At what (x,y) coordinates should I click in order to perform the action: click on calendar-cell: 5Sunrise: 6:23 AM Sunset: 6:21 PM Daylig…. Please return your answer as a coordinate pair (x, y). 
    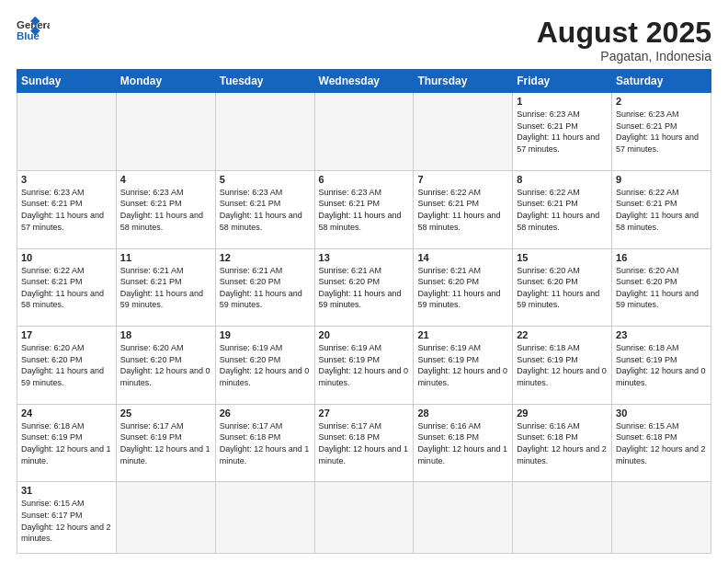
    Looking at the image, I should click on (265, 210).